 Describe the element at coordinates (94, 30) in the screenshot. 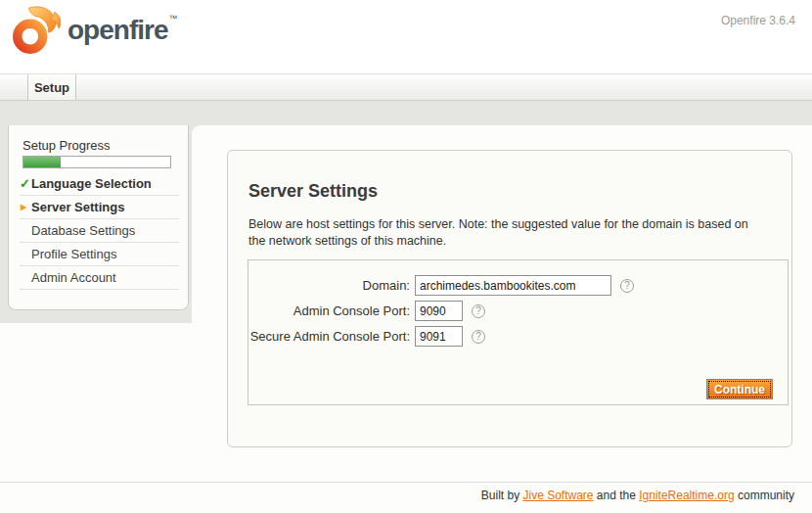

I see `openfire-logo: openfire™` at that location.